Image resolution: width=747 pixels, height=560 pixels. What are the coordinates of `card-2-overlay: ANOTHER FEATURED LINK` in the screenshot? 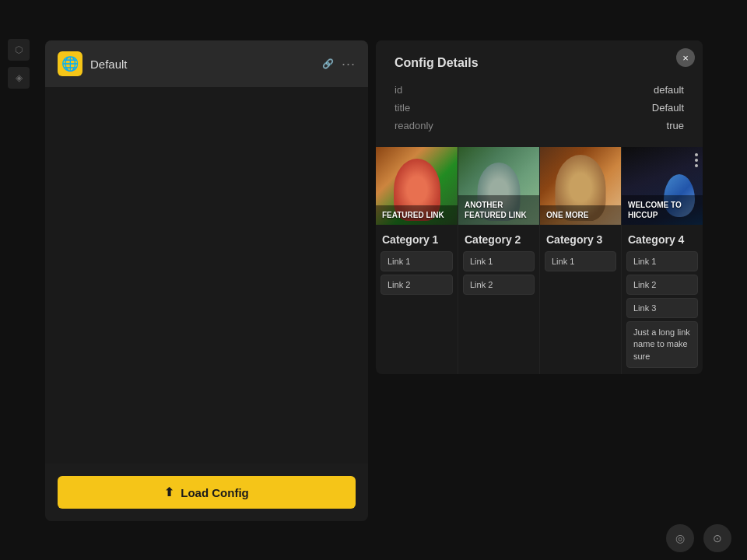 It's located at (499, 210).